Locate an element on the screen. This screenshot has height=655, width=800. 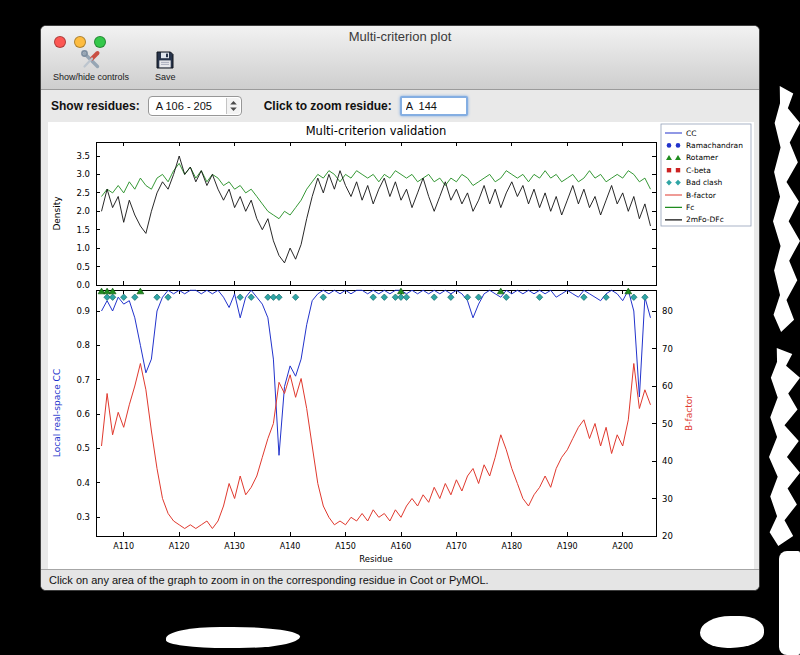
svg-text: 3.5 is located at coordinates (83, 156).